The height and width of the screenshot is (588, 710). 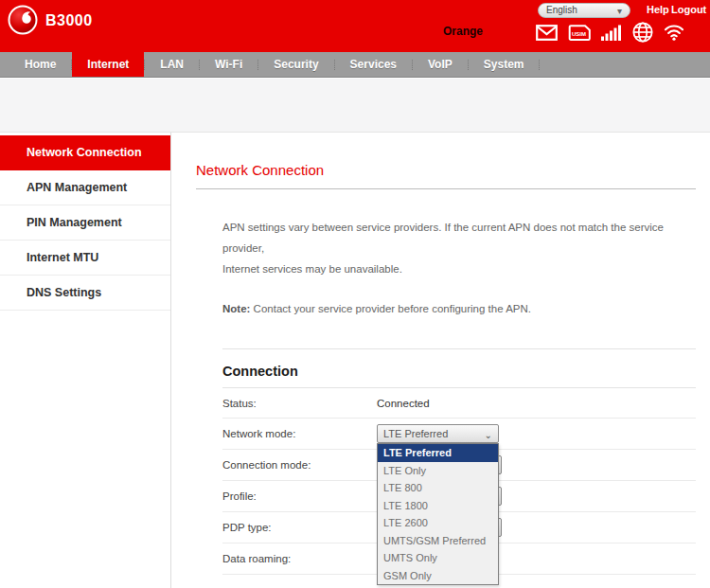 What do you see at coordinates (299, 465) in the screenshot?
I see `connection-mode-label: Connection mode:` at bounding box center [299, 465].